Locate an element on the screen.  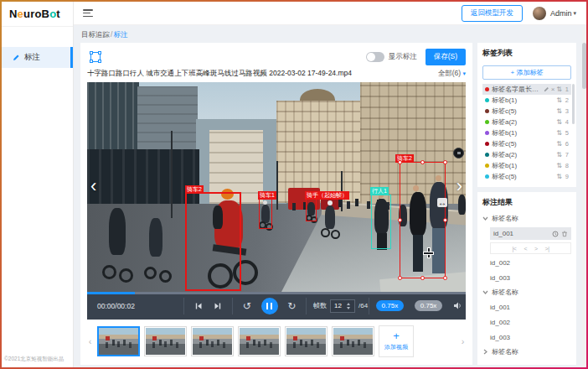
pager-next-icon: > is located at coordinates (536, 248).